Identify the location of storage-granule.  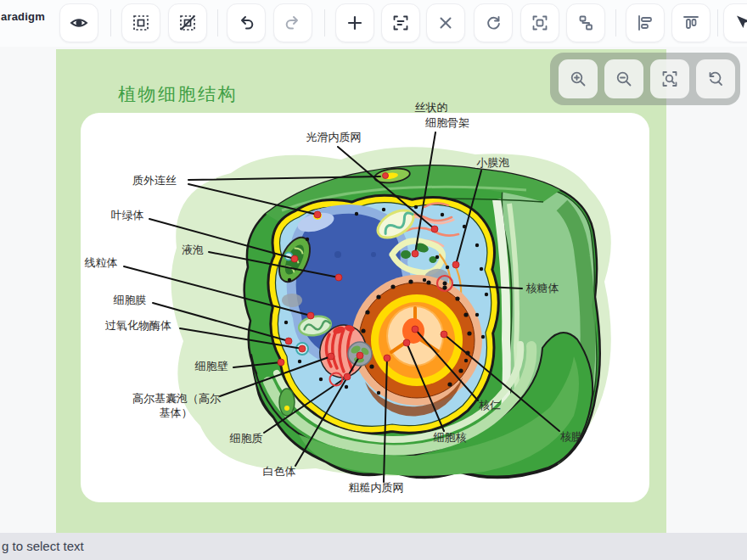
(292, 300).